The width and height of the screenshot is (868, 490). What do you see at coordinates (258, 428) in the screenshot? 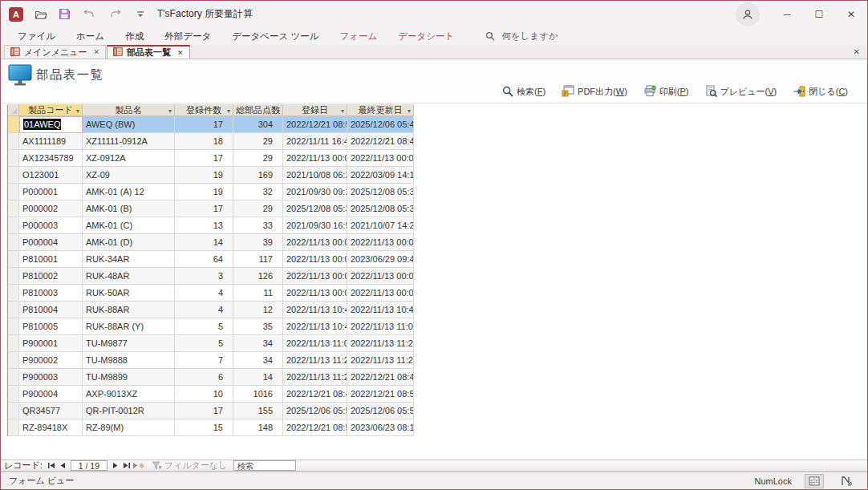
I see `cell: 148` at bounding box center [258, 428].